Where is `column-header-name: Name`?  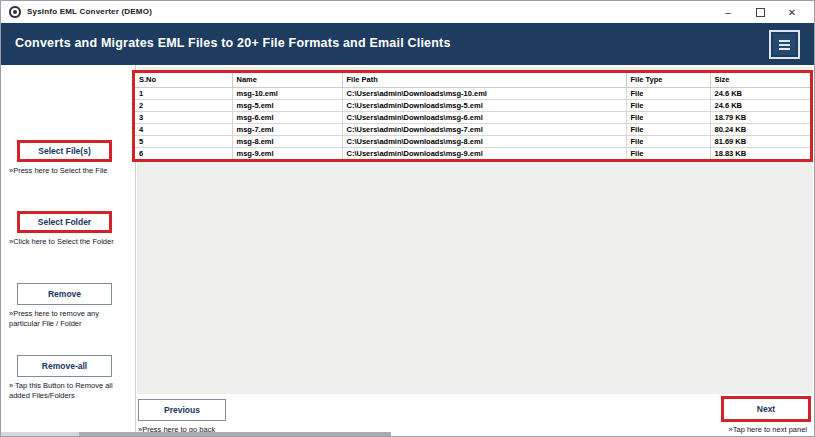 column-header-name: Name is located at coordinates (287, 80).